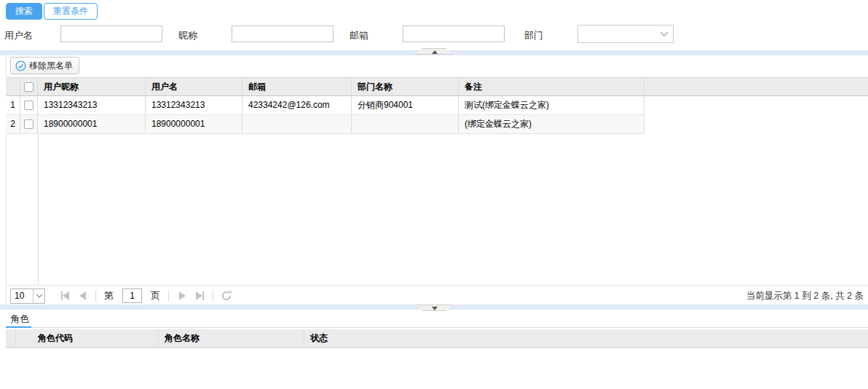 This screenshot has height=389, width=868. What do you see at coordinates (29, 87) in the screenshot?
I see `select-all-checkbox` at bounding box center [29, 87].